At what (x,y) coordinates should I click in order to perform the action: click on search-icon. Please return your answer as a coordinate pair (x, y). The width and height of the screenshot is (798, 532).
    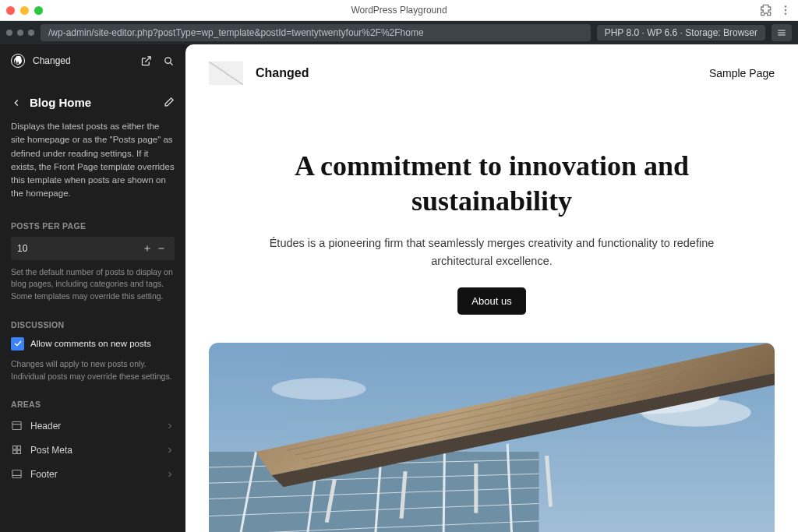
    Looking at the image, I should click on (168, 61).